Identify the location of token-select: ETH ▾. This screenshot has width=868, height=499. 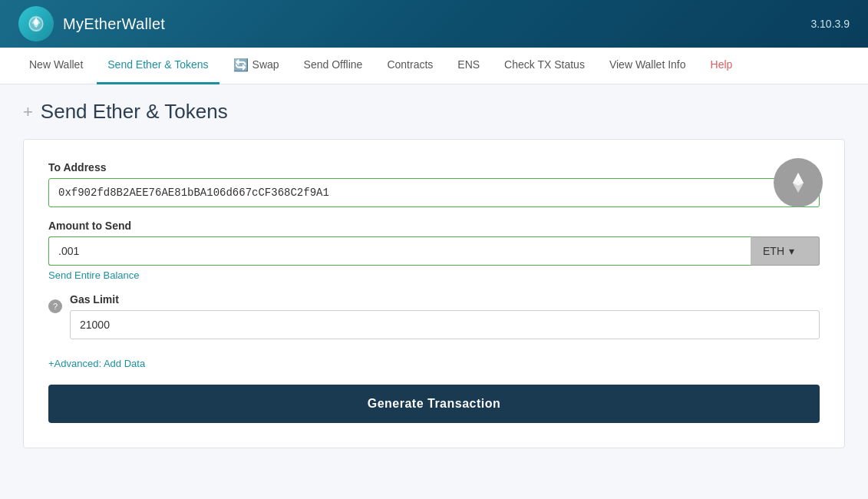
(785, 251).